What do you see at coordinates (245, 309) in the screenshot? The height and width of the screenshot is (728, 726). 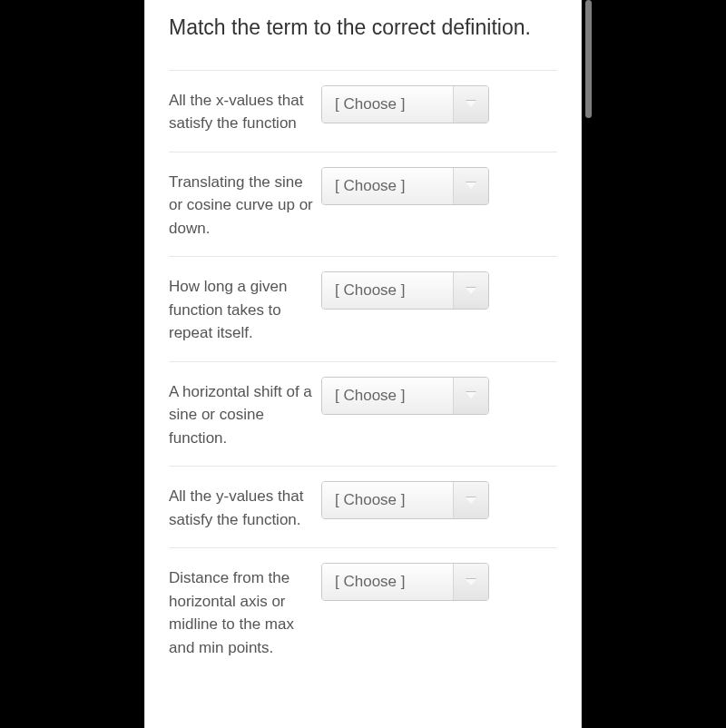 I see `definition-text: How long a given function takes to repea…` at bounding box center [245, 309].